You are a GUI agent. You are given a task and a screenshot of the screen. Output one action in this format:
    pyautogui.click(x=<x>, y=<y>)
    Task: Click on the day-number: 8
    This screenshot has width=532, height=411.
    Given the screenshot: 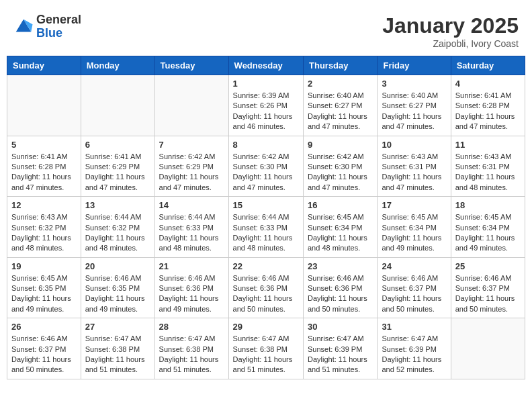 What is the action you would take?
    pyautogui.click(x=266, y=145)
    